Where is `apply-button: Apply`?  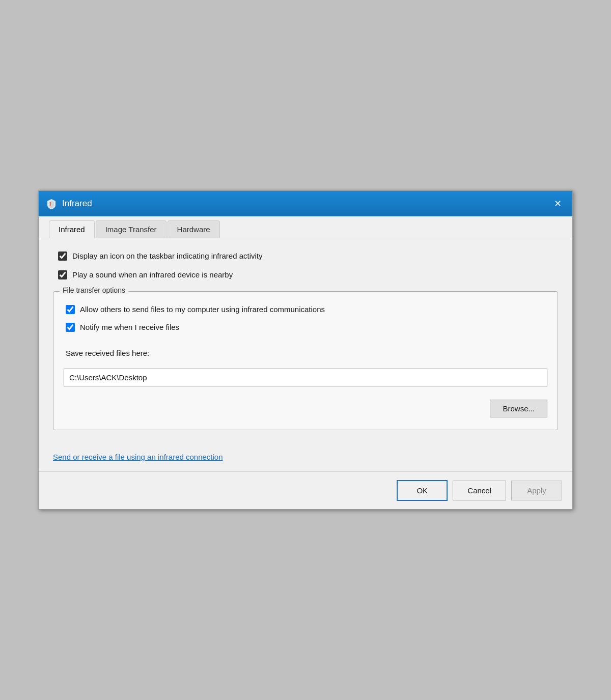 apply-button: Apply is located at coordinates (537, 491).